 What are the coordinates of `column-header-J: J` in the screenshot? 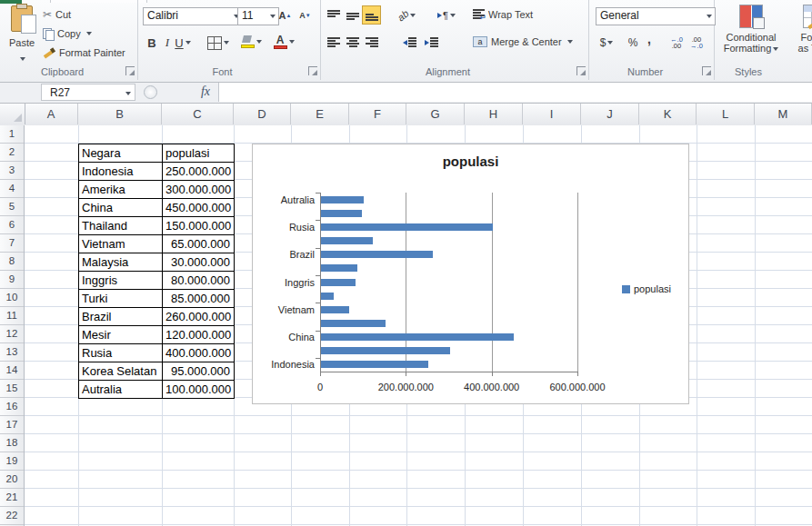 It's located at (610, 114).